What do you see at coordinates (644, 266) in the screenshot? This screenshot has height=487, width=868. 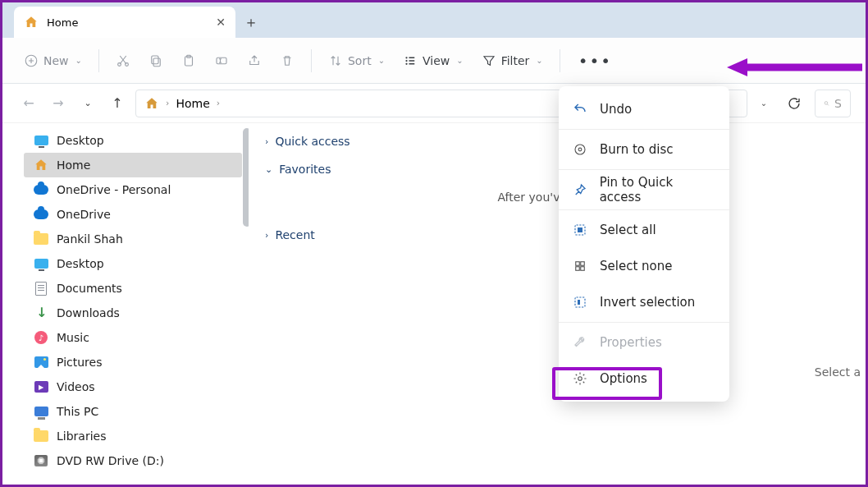 I see `menu-select-none: Select none` at bounding box center [644, 266].